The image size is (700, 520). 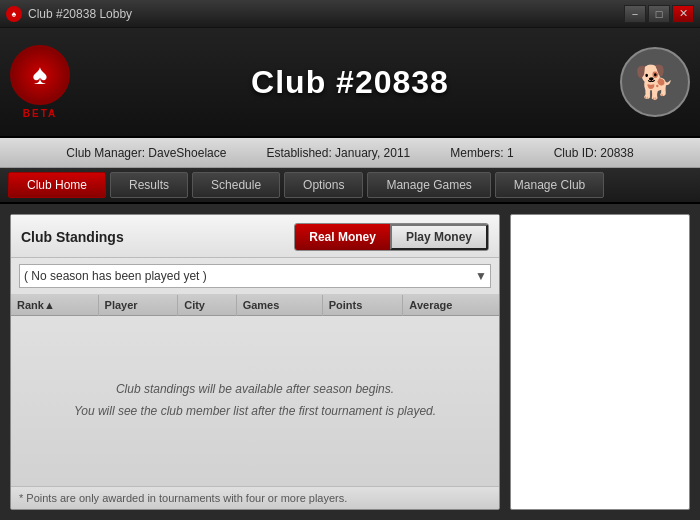 What do you see at coordinates (255, 276) in the screenshot?
I see `season-select: ( No season has been played yet )` at bounding box center [255, 276].